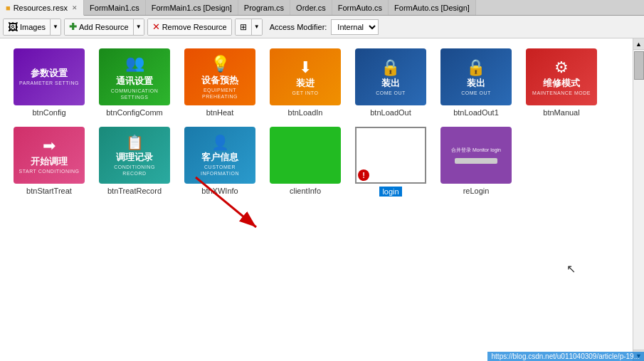  What do you see at coordinates (391, 83) in the screenshot?
I see `list-item: 🔒 装出 COME OUT btnLoadOut` at bounding box center [391, 83].